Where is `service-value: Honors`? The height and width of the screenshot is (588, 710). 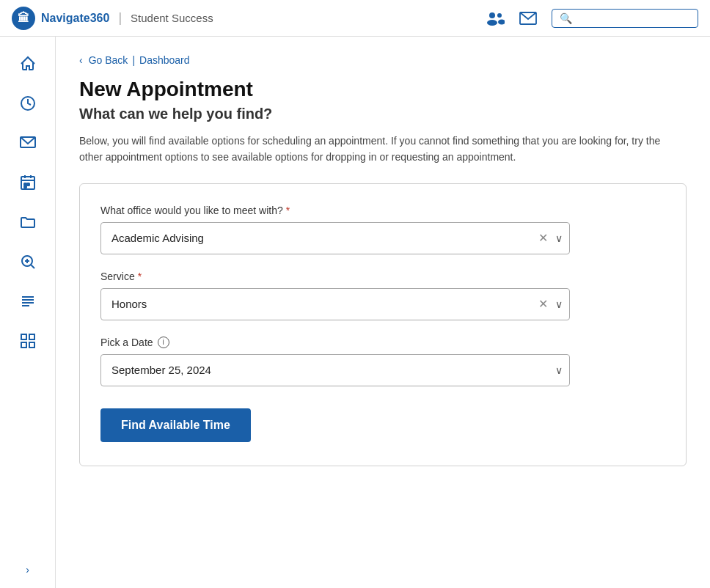
service-value: Honors is located at coordinates (129, 304).